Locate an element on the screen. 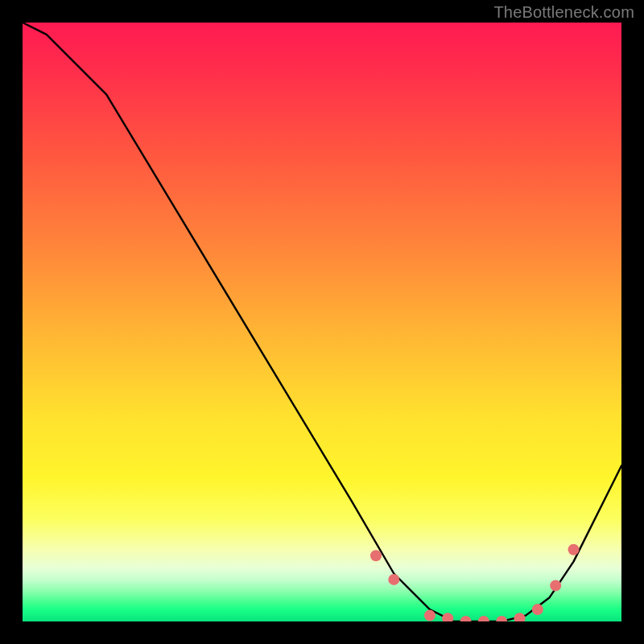 Image resolution: width=644 pixels, height=644 pixels. watermark-text: TheBottleneck.com is located at coordinates (564, 13).